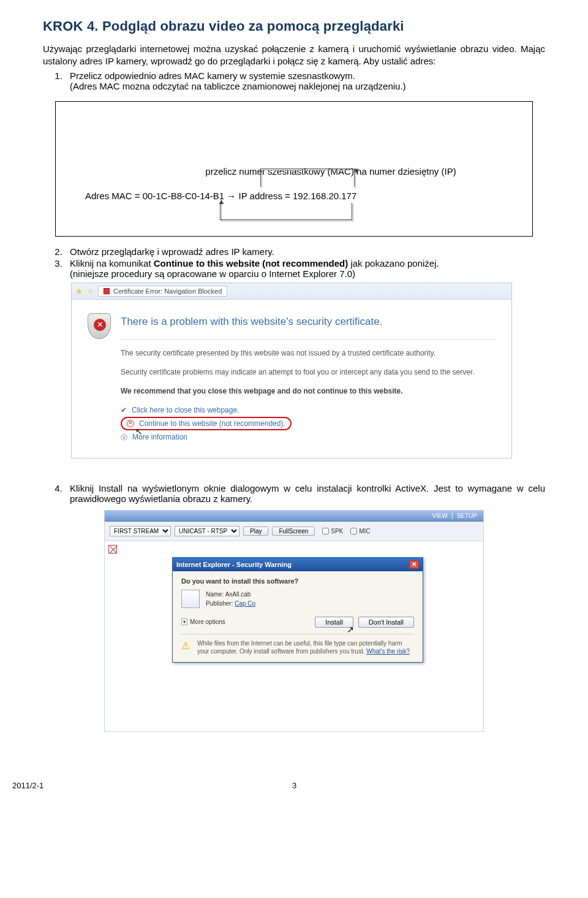  What do you see at coordinates (386, 622) in the screenshot?
I see `dont-install-button: Don't Install` at bounding box center [386, 622].